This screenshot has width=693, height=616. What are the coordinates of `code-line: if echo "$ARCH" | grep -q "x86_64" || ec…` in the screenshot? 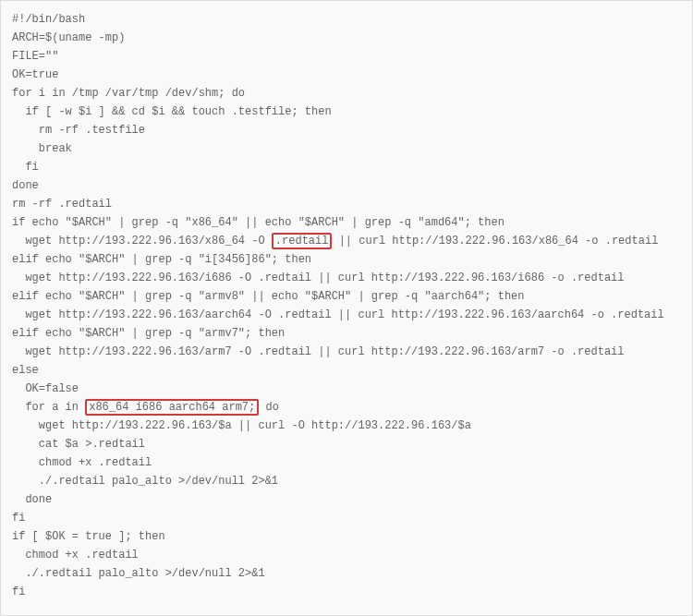 It's located at (346, 223).